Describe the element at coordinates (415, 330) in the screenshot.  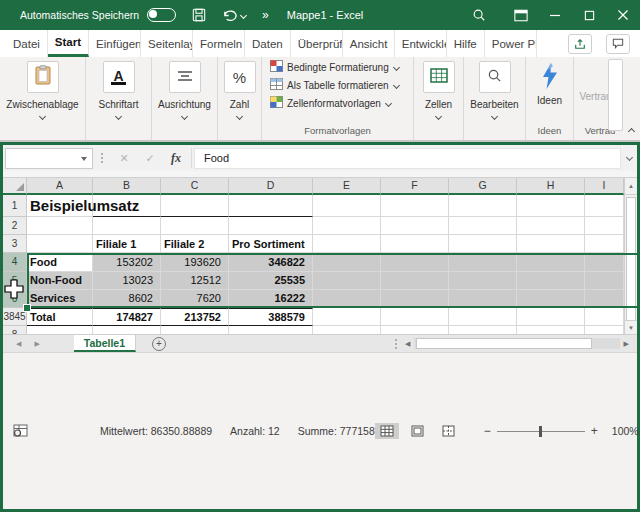
I see `cell-F8` at that location.